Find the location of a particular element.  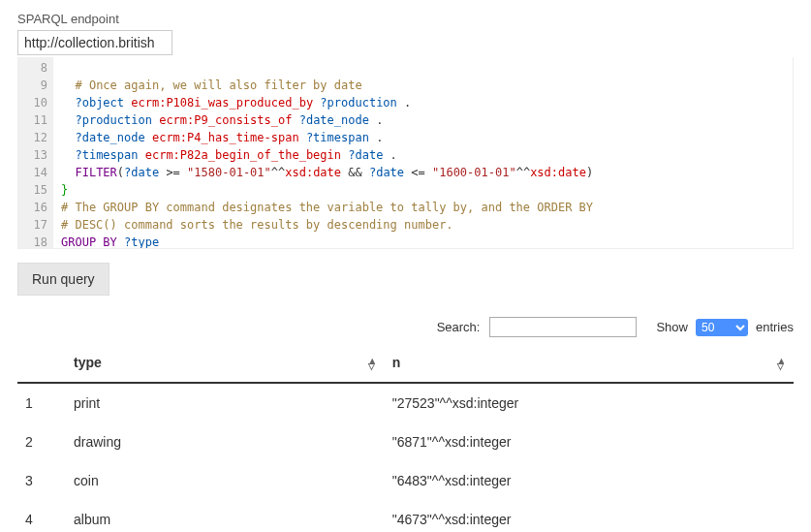

code-line: GROUP BY ?type is located at coordinates (422, 241).